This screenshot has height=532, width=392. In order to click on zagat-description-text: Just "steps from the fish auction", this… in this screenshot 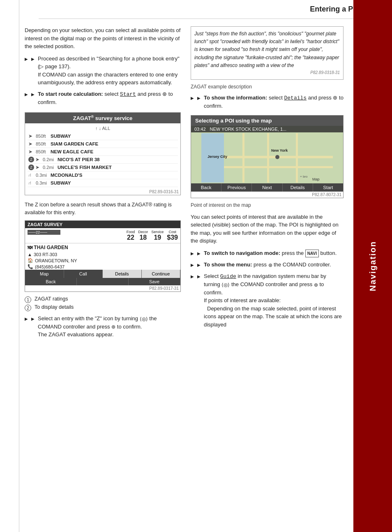, I will do `click(267, 49)`.